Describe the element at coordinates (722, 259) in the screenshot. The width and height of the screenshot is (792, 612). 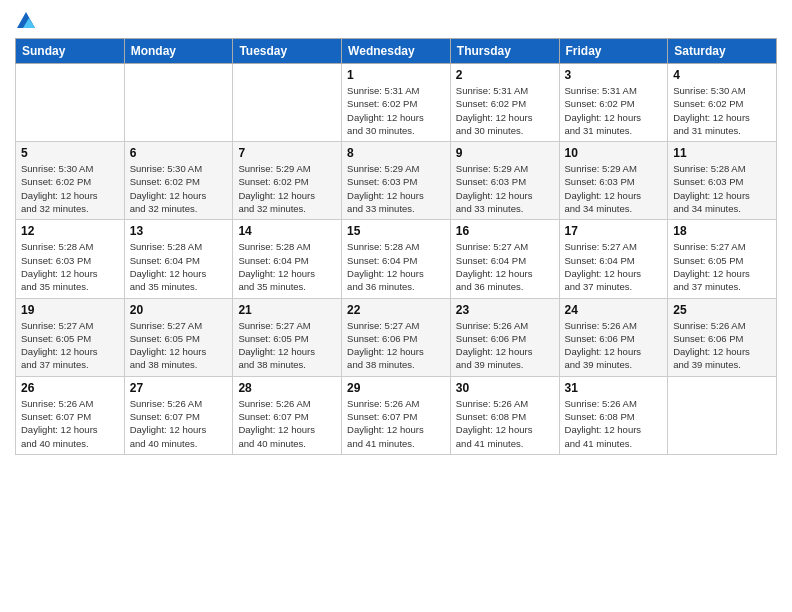
I see `calendar-cell: 18Sunrise: 5:27 AM Sunset: 6:05 PM Dayli…` at that location.